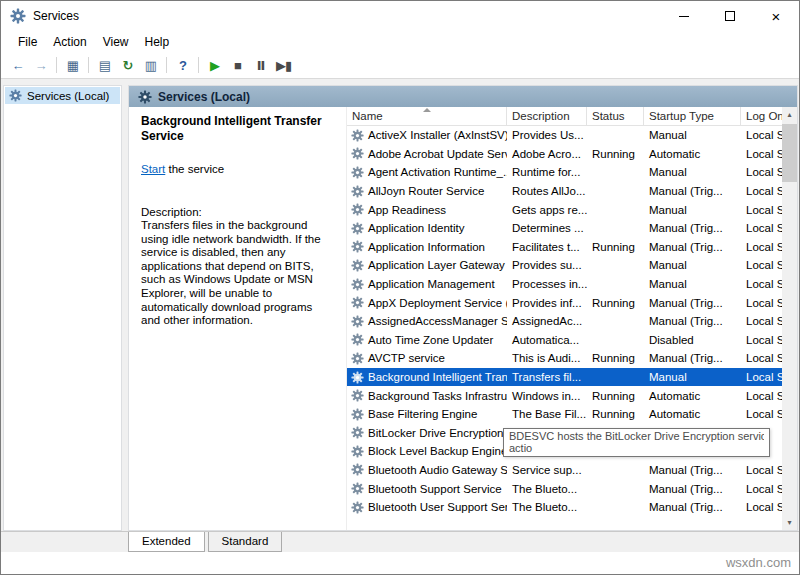 The width and height of the screenshot is (800, 575). Describe the element at coordinates (426, 191) in the screenshot. I see `service-name: AllJoyn Router Service` at that location.